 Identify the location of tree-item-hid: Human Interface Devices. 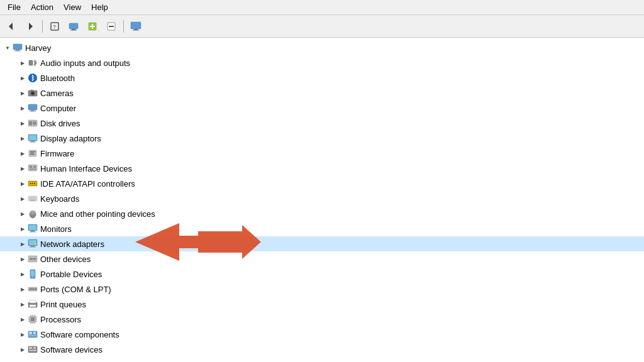
(322, 168).